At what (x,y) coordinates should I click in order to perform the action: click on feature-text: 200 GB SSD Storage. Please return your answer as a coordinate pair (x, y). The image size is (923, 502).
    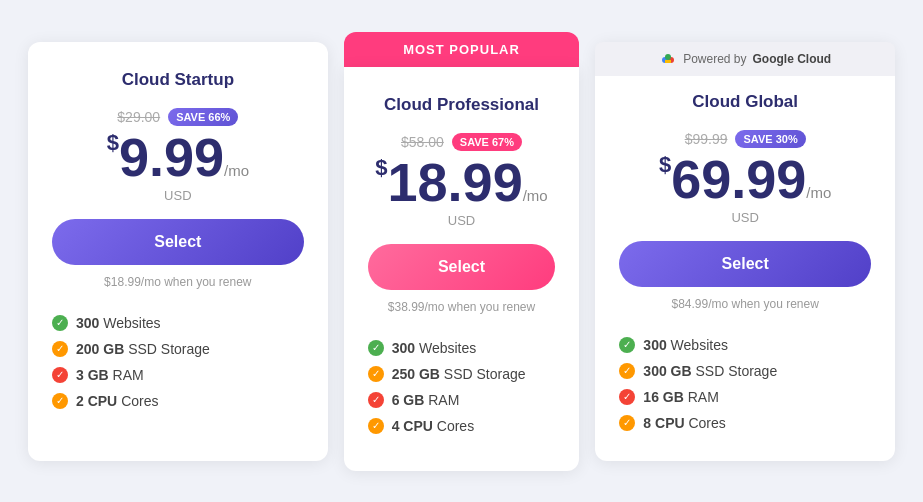
    Looking at the image, I should click on (143, 349).